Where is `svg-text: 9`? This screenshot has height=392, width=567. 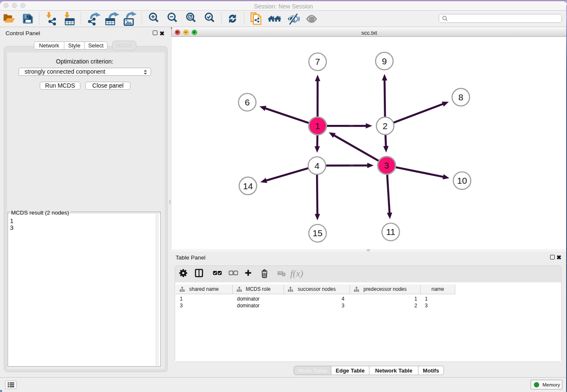
svg-text: 9 is located at coordinates (384, 61).